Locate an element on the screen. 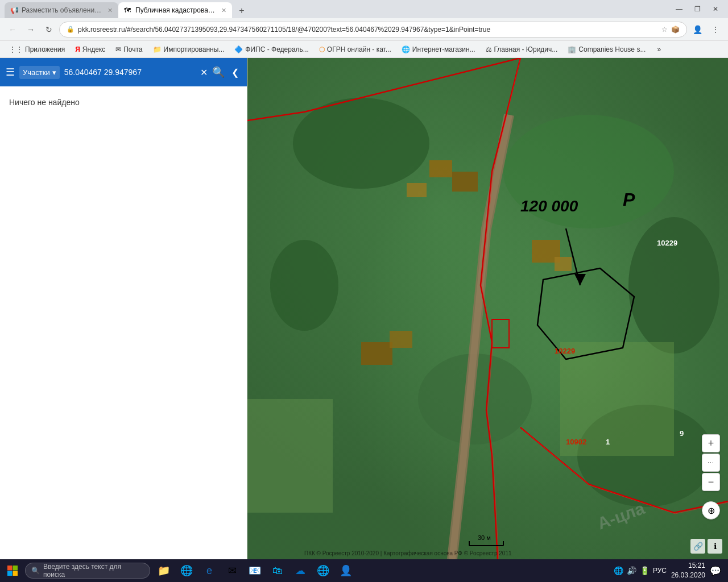  navigation-bar: ← → ↻ 🔒 pkk.rosreestr.ru/#/search/56.040… is located at coordinates (364, 30).